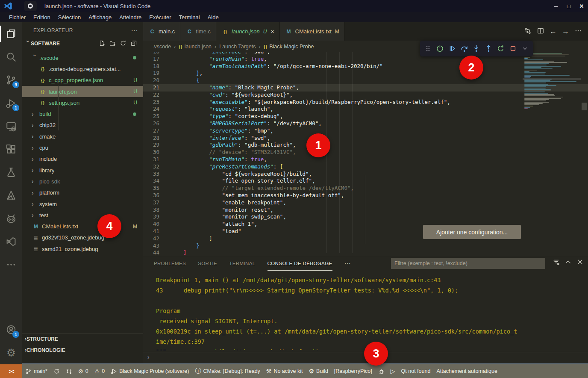 The image size is (588, 378). What do you see at coordinates (472, 232) in the screenshot?
I see `add-configuration-button: Ajouter une configuration...` at bounding box center [472, 232].